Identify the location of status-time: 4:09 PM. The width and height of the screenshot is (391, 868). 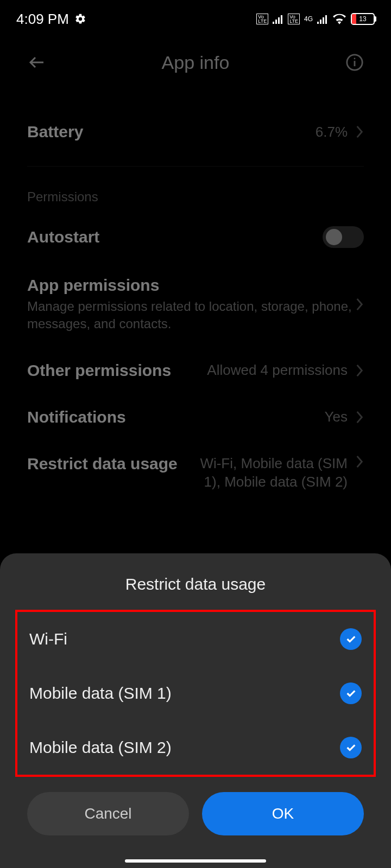
(42, 20).